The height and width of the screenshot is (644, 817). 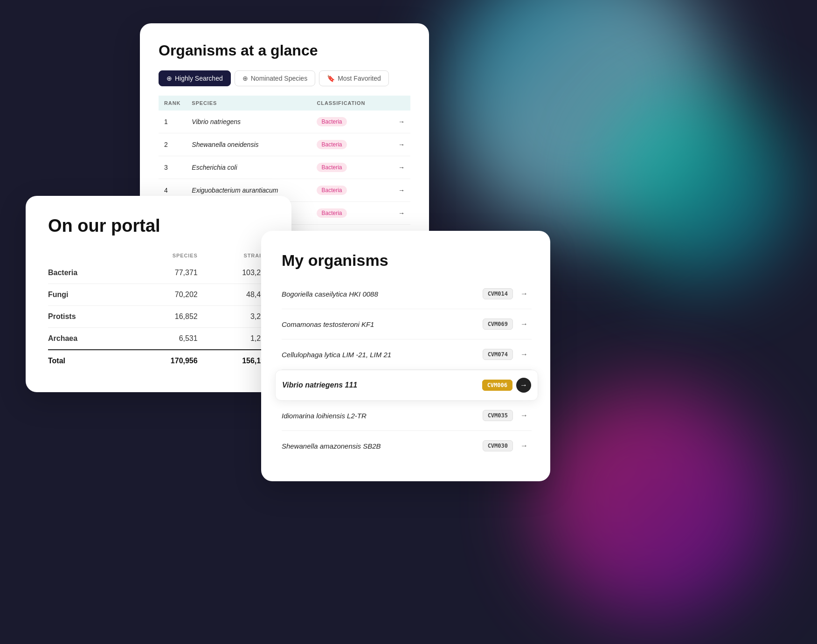 I want to click on tab-nominated-species: ⊕ Nominated Species, so click(x=275, y=78).